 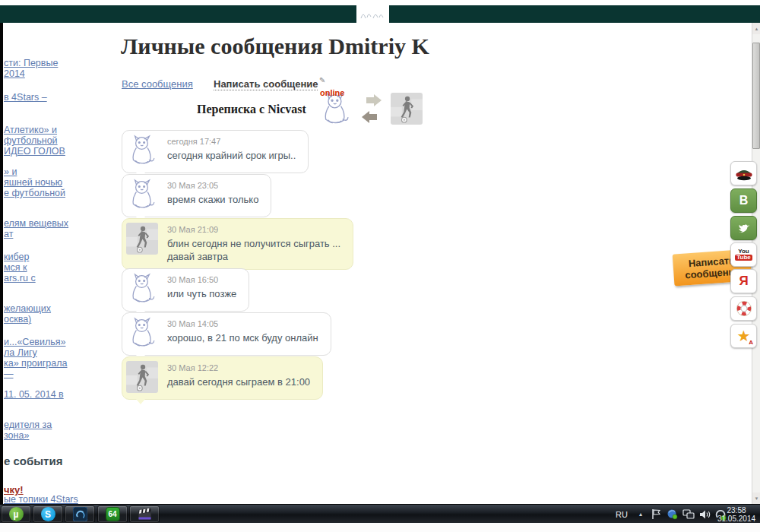 What do you see at coordinates (736, 511) in the screenshot?
I see `clock-time: 23:58` at bounding box center [736, 511].